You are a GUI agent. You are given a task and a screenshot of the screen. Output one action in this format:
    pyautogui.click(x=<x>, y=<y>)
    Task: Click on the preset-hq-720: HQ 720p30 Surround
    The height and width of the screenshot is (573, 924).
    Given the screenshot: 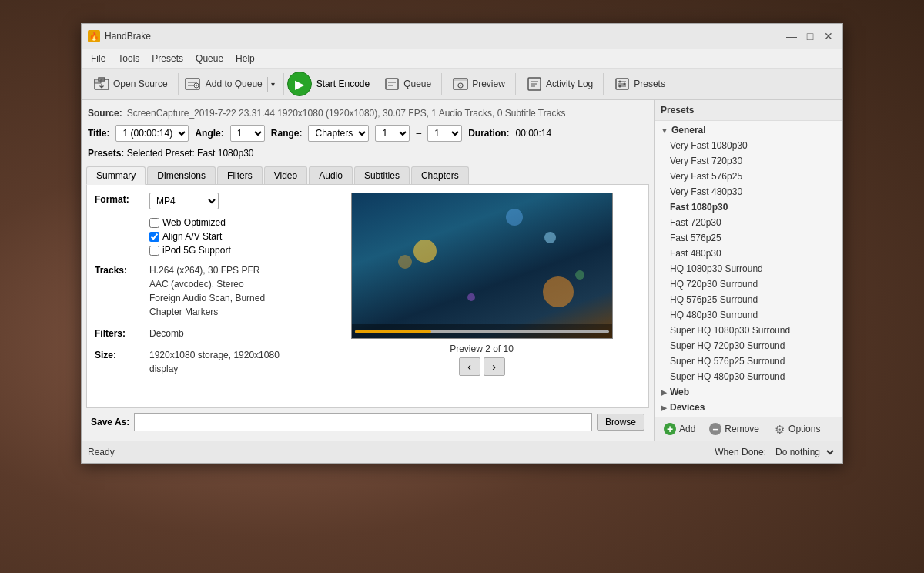 What is the action you would take?
    pyautogui.click(x=748, y=284)
    